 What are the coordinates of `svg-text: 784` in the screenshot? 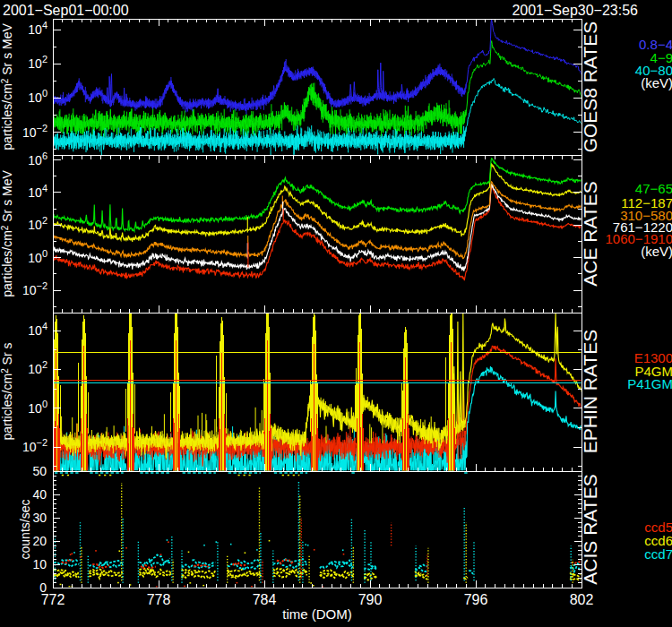 It's located at (265, 600).